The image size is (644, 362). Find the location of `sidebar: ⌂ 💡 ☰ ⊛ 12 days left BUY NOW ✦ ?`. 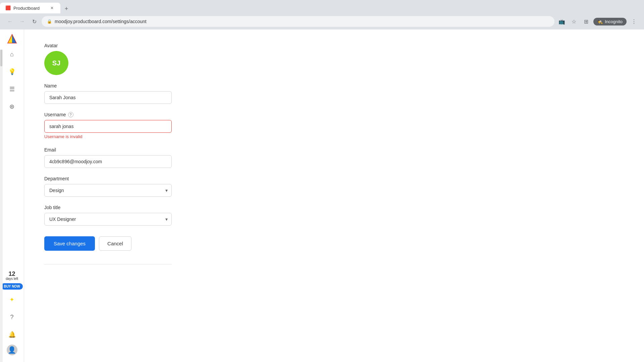

sidebar: ⌂ 💡 ☰ ⊛ 12 days left BUY NOW ✦ ? is located at coordinates (12, 196).